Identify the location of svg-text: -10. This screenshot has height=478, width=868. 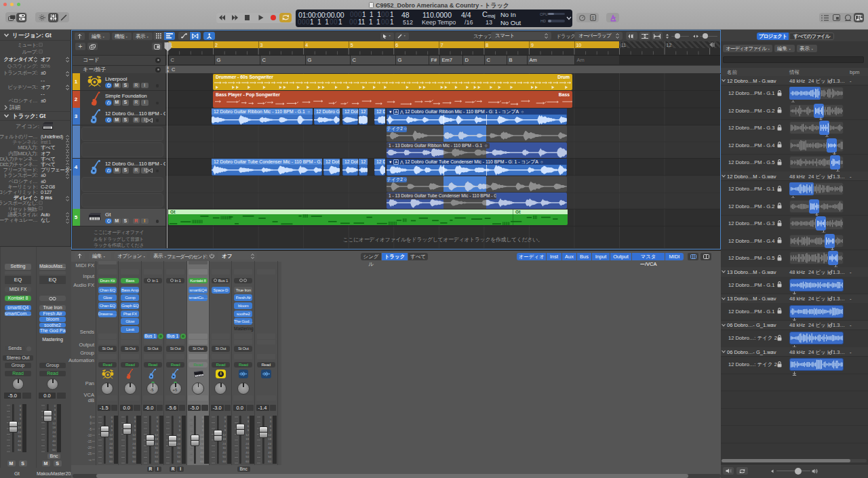
(90, 435).